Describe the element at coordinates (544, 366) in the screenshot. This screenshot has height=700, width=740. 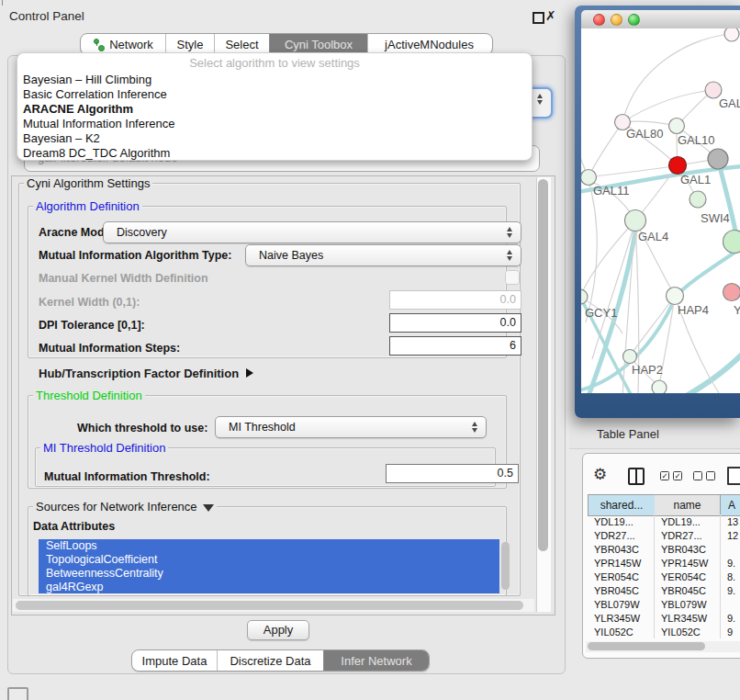
I see `vertical-scrollbar-thumb` at that location.